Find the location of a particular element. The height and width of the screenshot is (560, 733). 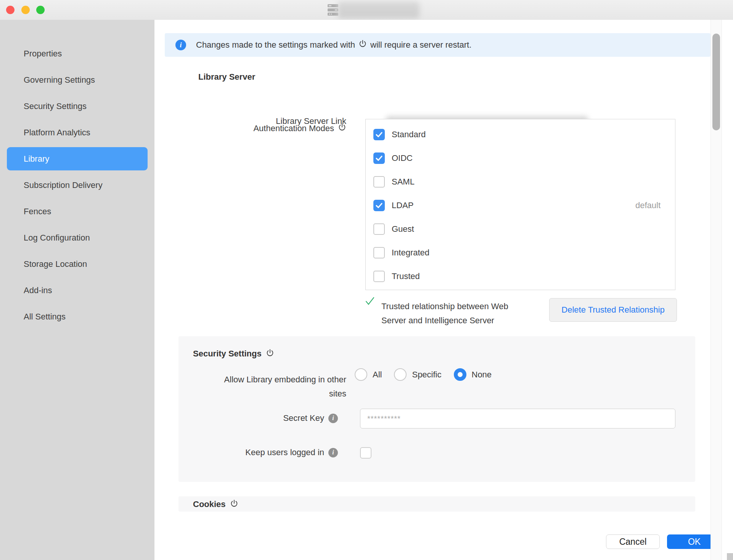

security-settings-heading: Security Settings is located at coordinates (227, 354).